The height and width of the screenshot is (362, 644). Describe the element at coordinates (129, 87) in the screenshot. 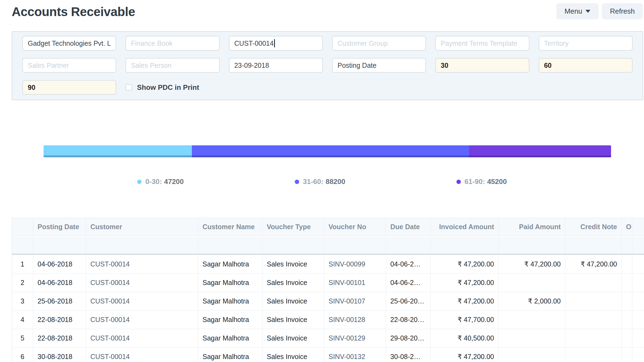

I see `show-pdc-checkbox` at that location.